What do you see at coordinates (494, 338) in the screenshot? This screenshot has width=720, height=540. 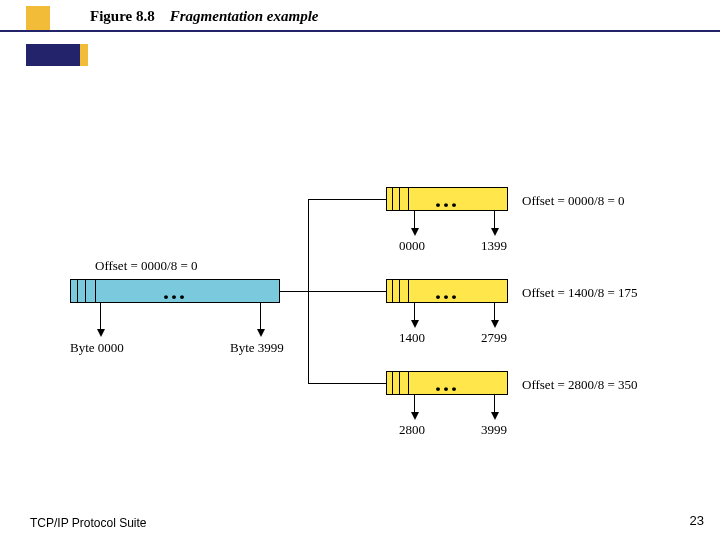 I see `fragment-2-end-byte: 2799` at bounding box center [494, 338].